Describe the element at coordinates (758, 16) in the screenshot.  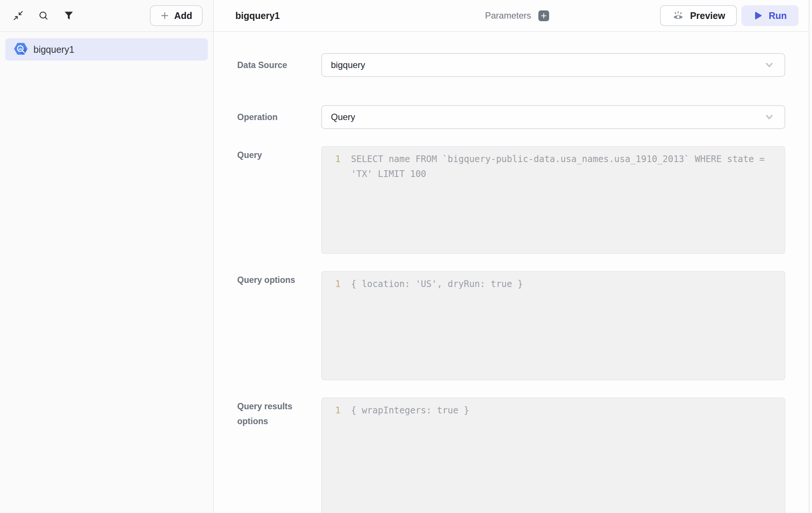
I see `play-icon` at that location.